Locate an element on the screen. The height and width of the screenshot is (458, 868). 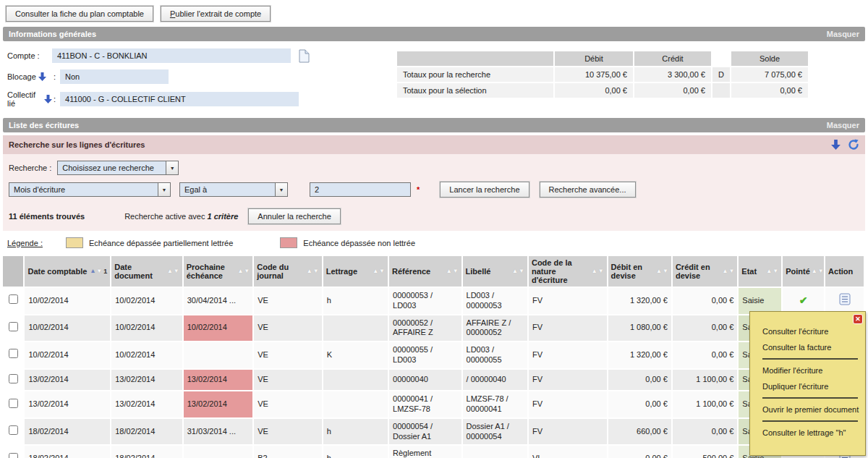
criteria-operator-select: Egal à ▼ is located at coordinates (234, 190).